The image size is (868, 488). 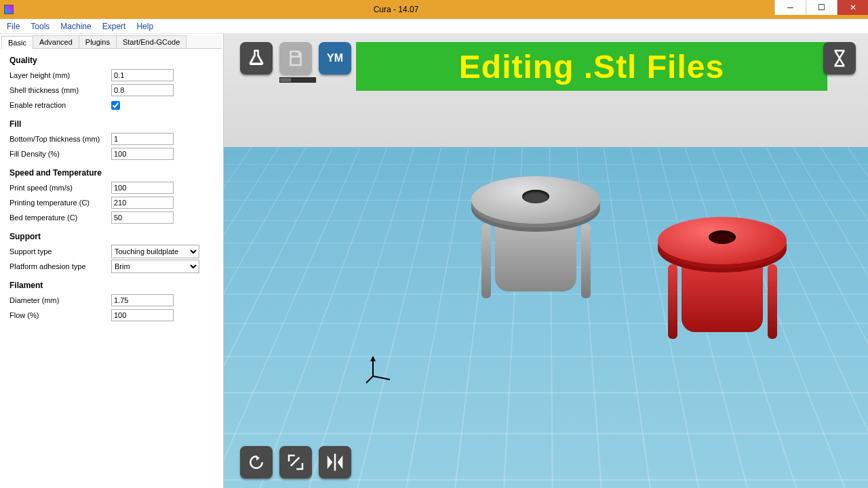 I want to click on input-shell-thickness, so click(x=142, y=90).